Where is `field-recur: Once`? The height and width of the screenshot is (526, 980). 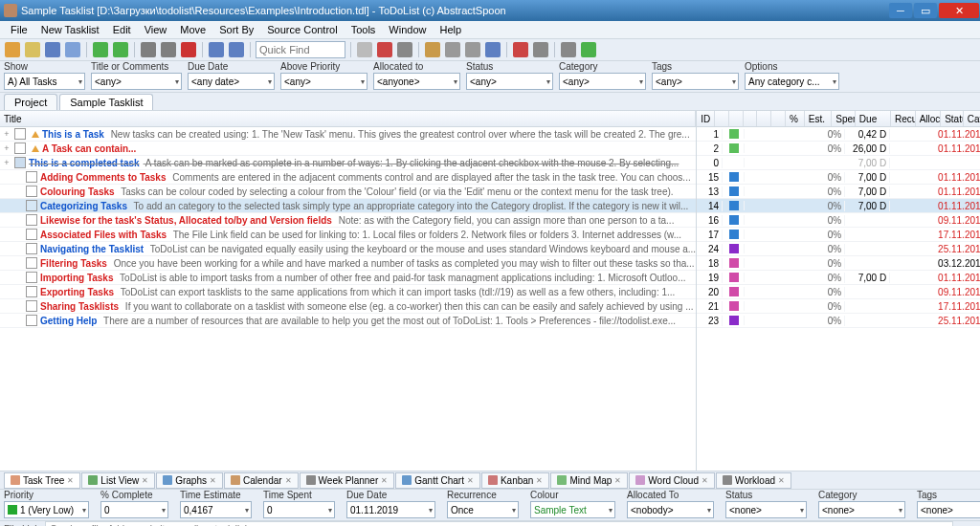
field-recur: Once is located at coordinates (482, 510).